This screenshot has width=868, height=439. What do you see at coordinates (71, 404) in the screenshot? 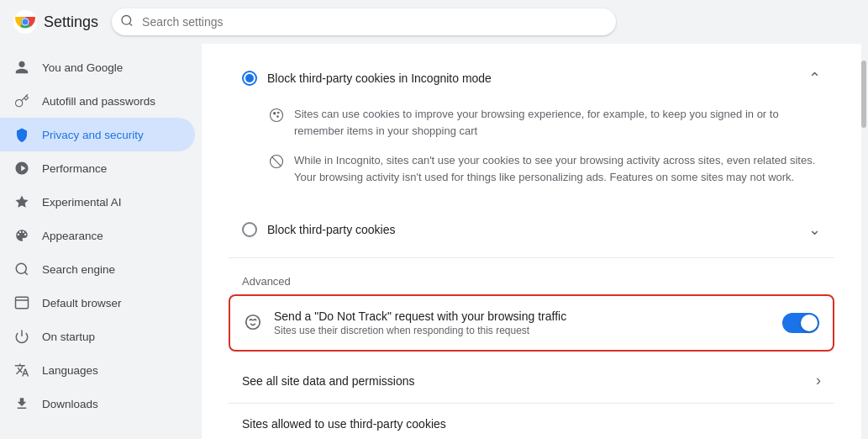
I see `sidebar-item-label: Downloads` at bounding box center [71, 404].